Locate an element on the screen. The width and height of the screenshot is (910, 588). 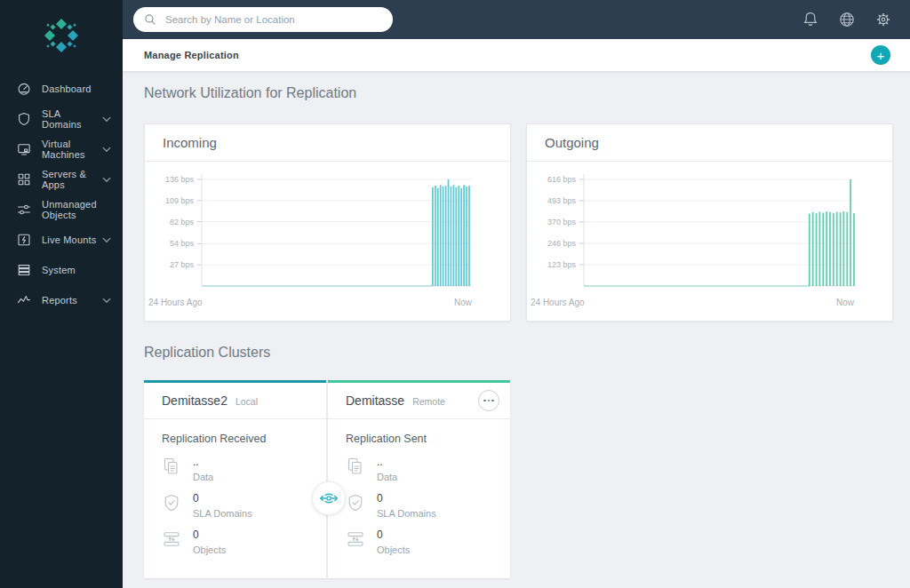
cluster-name: Demitasse is located at coordinates (375, 401).